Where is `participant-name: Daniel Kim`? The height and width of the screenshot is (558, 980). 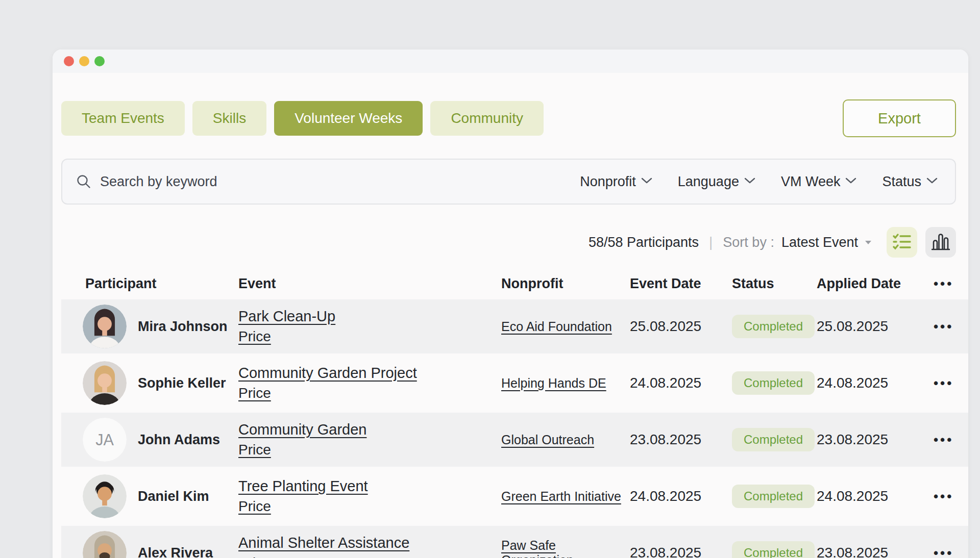
participant-name: Daniel Kim is located at coordinates (174, 497).